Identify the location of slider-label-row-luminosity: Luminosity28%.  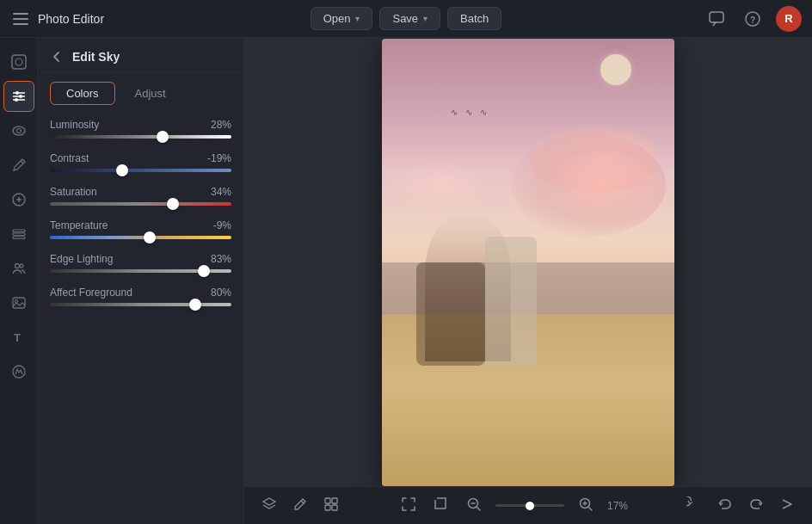
(141, 125).